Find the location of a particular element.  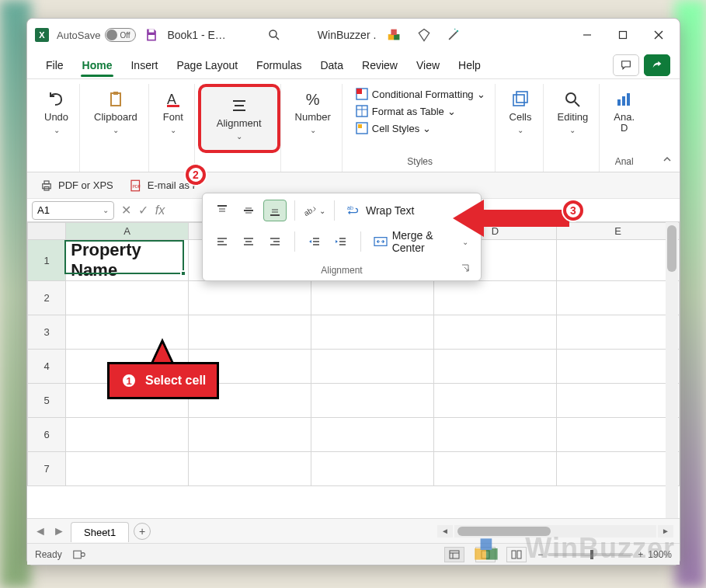

row-header-4: 4 is located at coordinates (47, 367).